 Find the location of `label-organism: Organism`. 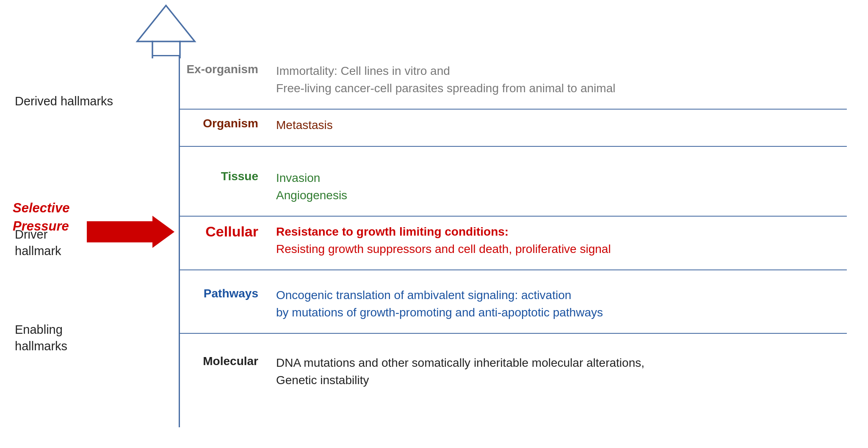

label-organism: Organism is located at coordinates (221, 120).